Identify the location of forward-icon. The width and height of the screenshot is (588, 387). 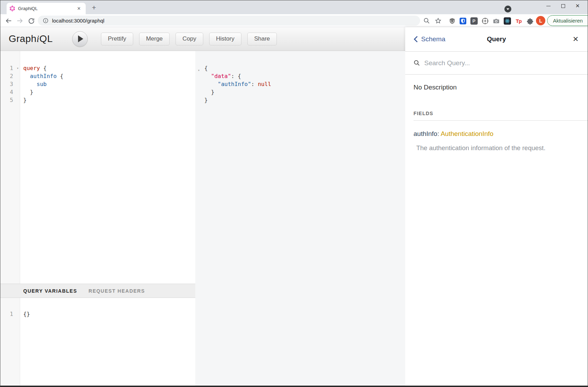
(20, 21).